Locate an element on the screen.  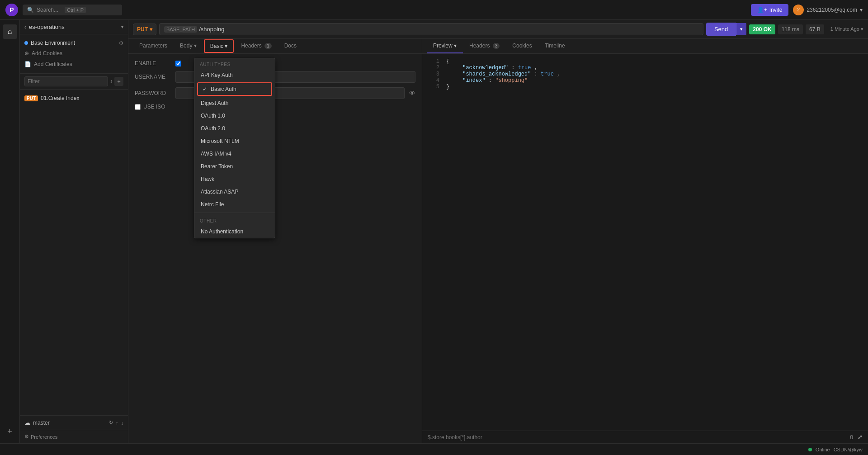
response-line-1: 1 { is located at coordinates (645, 62).